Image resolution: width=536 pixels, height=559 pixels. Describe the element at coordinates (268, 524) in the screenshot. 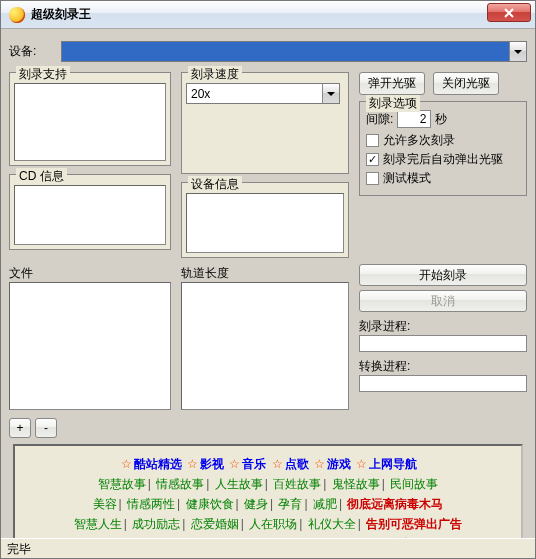

I see `nav-row-4: 智慧人生| 成功励志| 恋爱婚姻| 人在职场| 礼仪大全| 告别可恶弹出广告` at that location.